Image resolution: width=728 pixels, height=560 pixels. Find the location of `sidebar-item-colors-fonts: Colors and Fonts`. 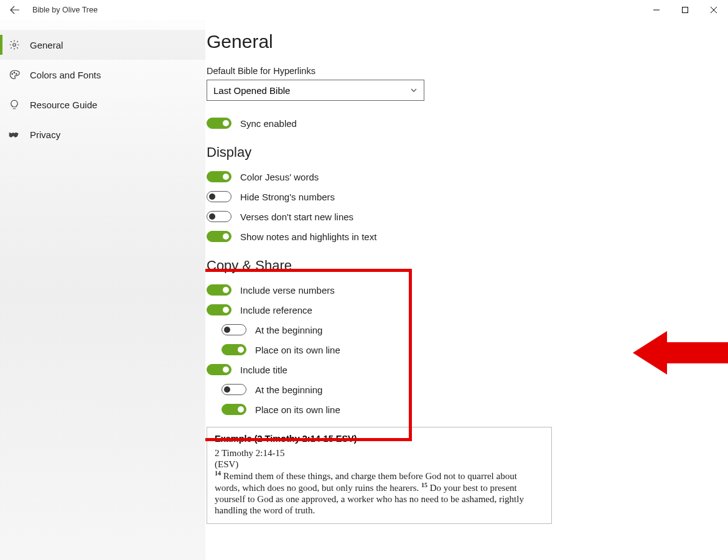

sidebar-item-colors-fonts: Colors and Fonts is located at coordinates (103, 75).